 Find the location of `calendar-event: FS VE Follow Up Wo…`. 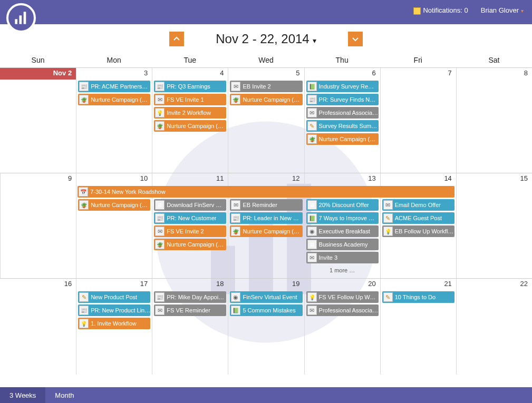

calendar-event: FS VE Follow Up Wo… is located at coordinates (343, 297).